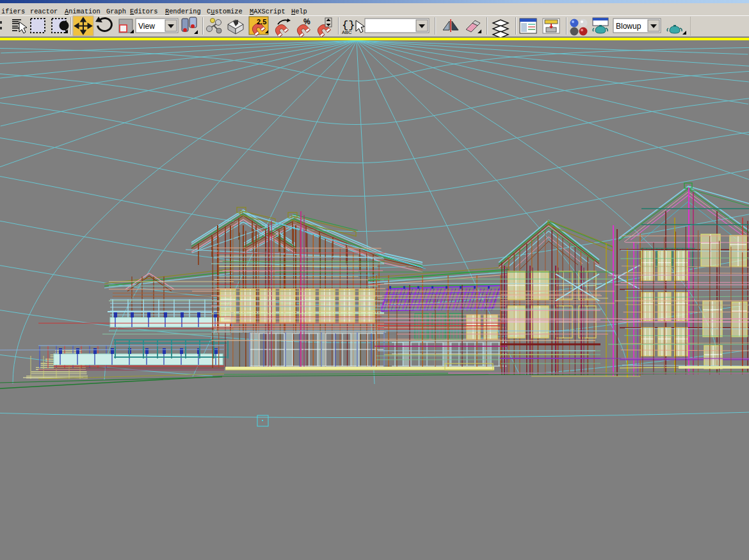  Describe the element at coordinates (347, 32) in the screenshot. I see `svg-text: ABC` at that location.